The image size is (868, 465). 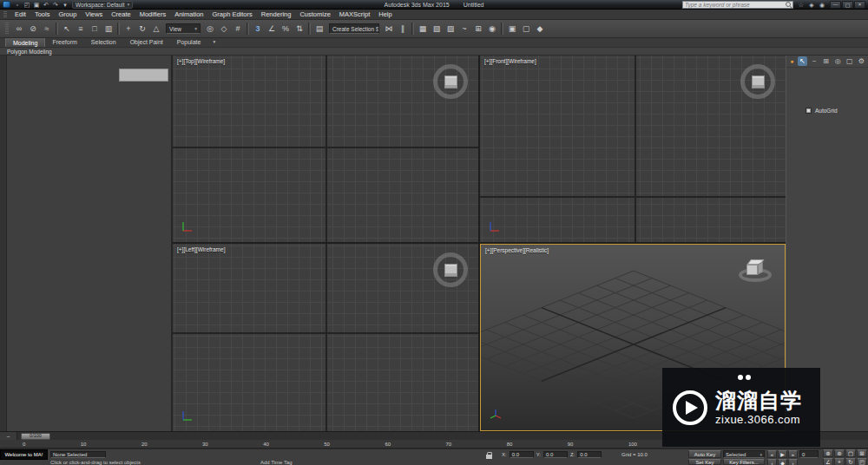 What do you see at coordinates (822, 5) in the screenshot?
I see `sign-in-icon: ◉` at bounding box center [822, 5].